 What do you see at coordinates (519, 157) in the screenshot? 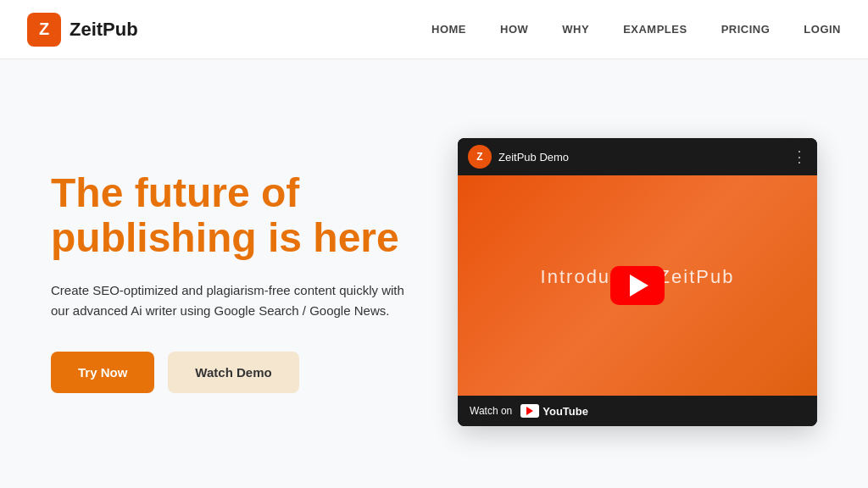
I see `video-topbar-left: Z ZeitPub Demo` at bounding box center [519, 157].